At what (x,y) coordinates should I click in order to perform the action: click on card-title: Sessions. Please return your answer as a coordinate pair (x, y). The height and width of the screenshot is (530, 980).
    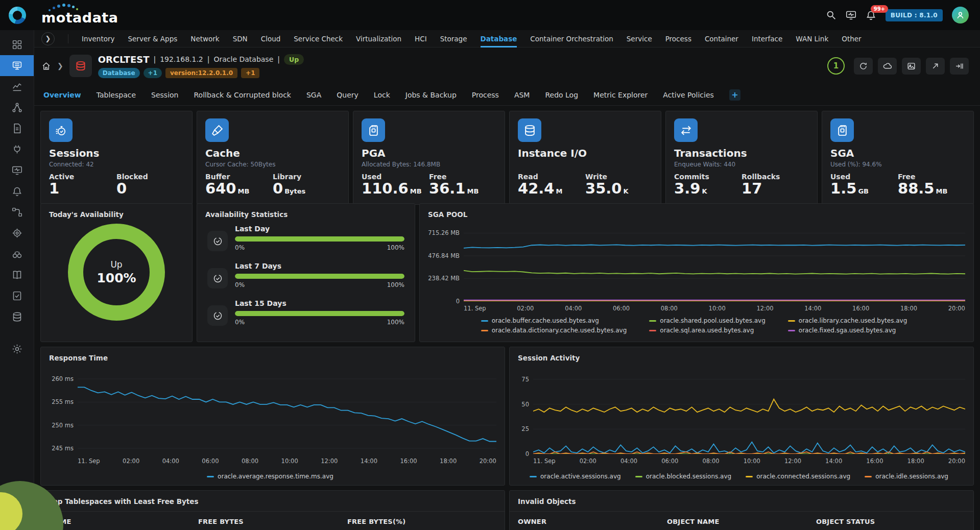
    Looking at the image, I should click on (116, 153).